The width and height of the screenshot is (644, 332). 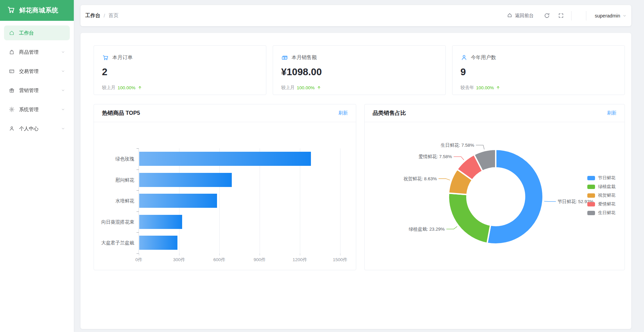 What do you see at coordinates (610, 16) in the screenshot?
I see `user-menu: superadmin` at bounding box center [610, 16].